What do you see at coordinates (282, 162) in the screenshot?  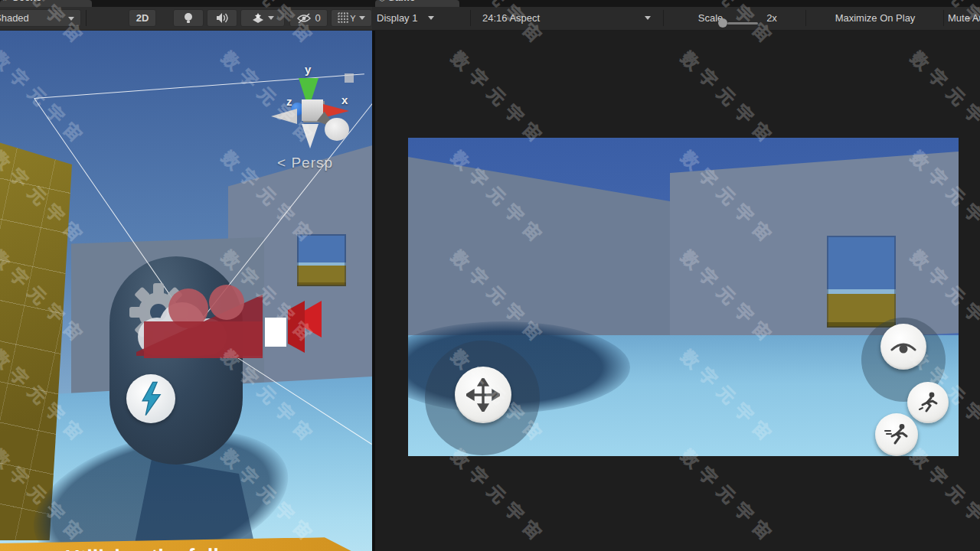 I see `persp-arrow-icon: <` at bounding box center [282, 162].